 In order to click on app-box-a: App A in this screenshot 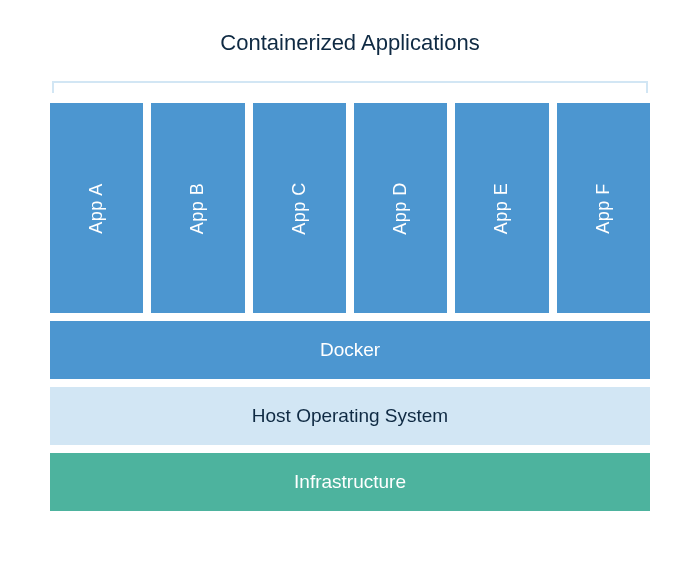, I will do `click(96, 208)`.